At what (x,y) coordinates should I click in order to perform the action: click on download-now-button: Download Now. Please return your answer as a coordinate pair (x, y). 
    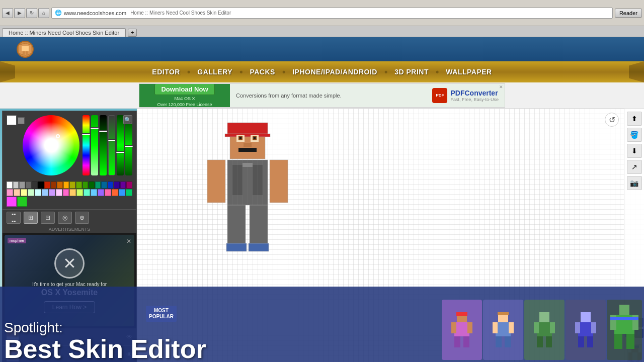
    Looking at the image, I should click on (184, 89).